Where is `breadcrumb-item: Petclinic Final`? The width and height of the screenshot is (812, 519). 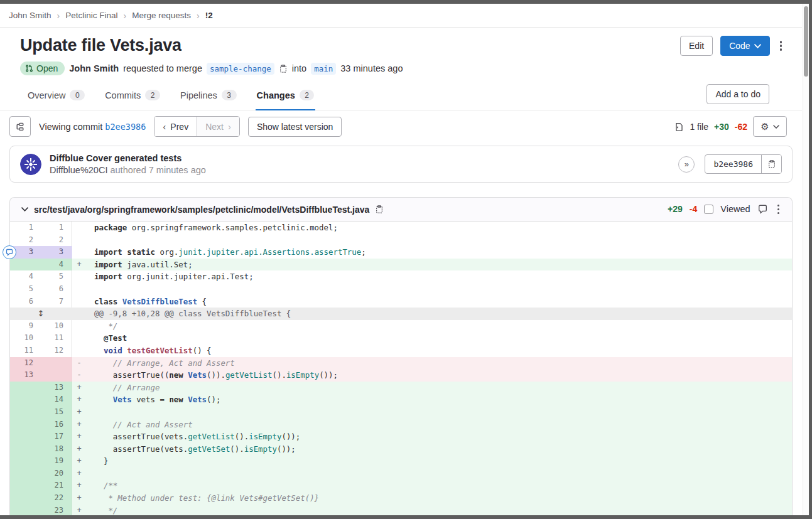 breadcrumb-item: Petclinic Final is located at coordinates (92, 15).